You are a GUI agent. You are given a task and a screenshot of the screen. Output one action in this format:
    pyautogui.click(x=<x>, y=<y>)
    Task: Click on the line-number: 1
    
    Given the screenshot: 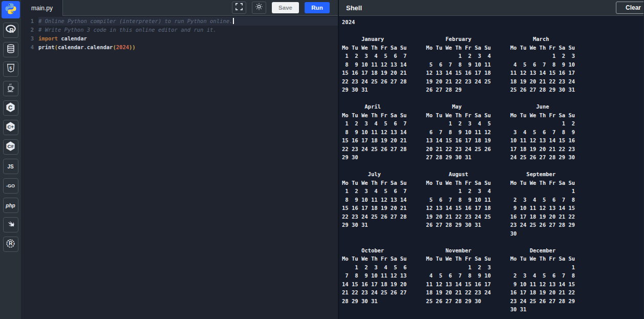 What is the action you would take?
    pyautogui.click(x=30, y=22)
    